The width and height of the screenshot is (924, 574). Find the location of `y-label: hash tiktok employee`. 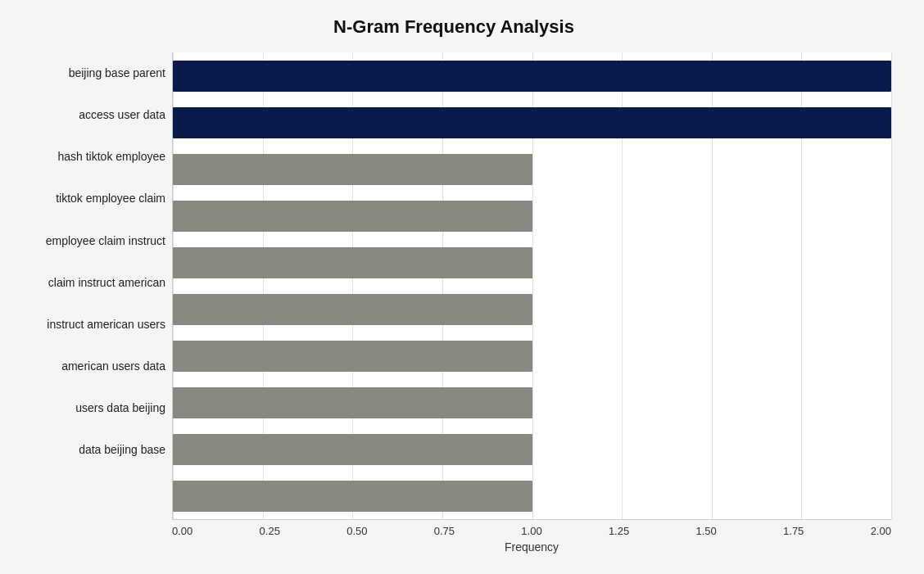

y-label: hash tiktok employee is located at coordinates (111, 157).